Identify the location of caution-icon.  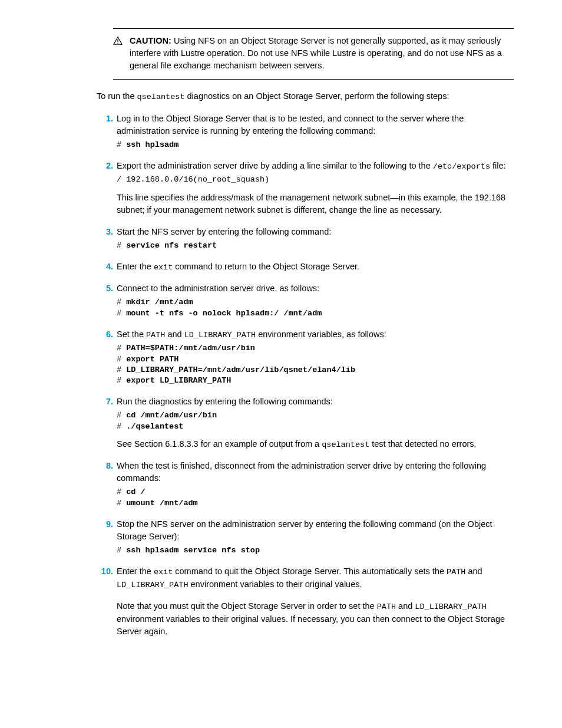
(121, 53).